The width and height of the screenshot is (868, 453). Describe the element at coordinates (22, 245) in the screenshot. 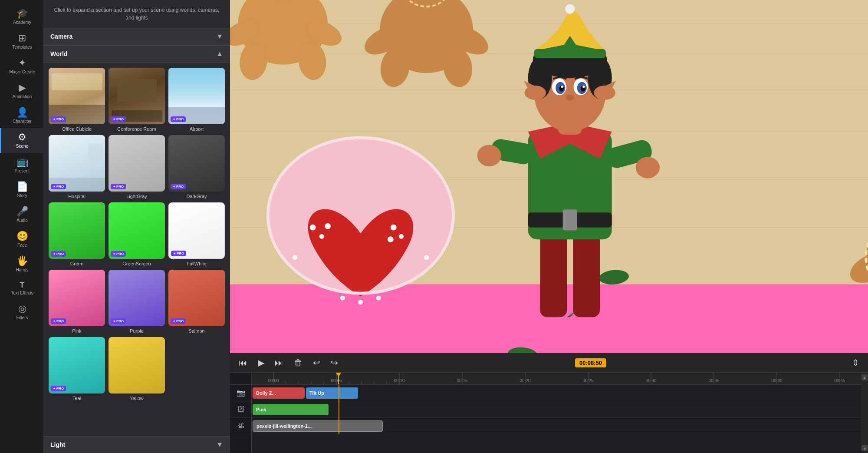

I see `sidebar-item-label: Face` at that location.